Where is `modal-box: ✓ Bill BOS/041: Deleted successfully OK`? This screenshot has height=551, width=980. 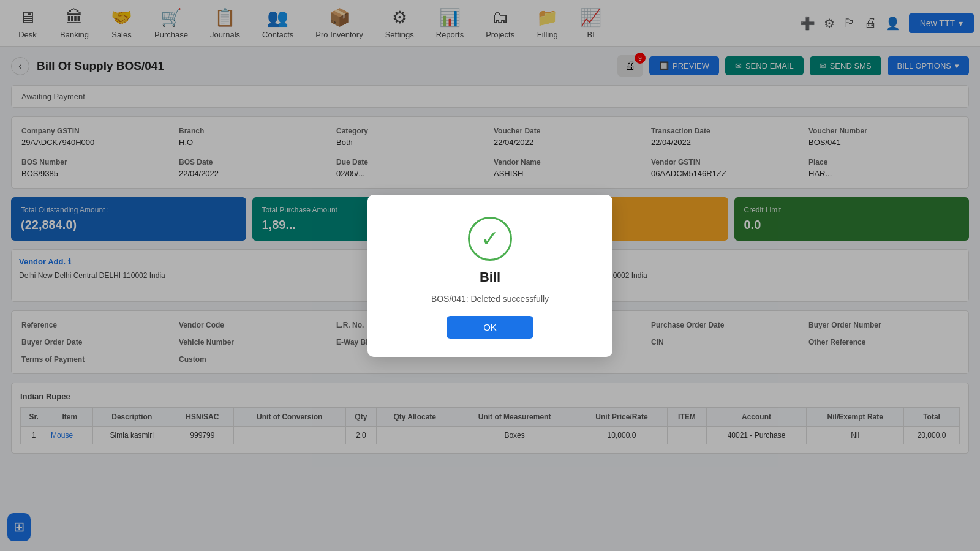 modal-box: ✓ Bill BOS/041: Deleted successfully OK is located at coordinates (490, 276).